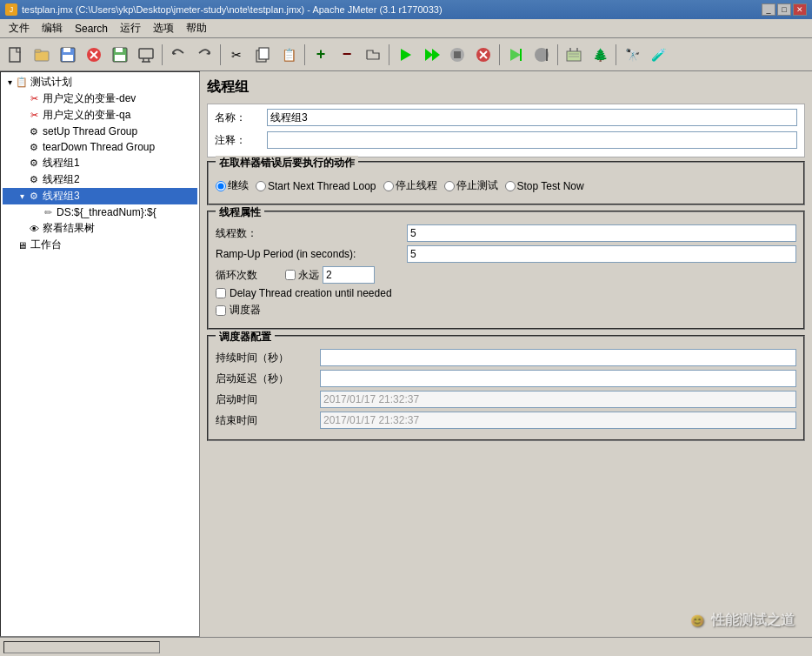 This screenshot has height=656, width=812. What do you see at coordinates (544, 186) in the screenshot?
I see `radio-stop-test-now: Stop Test Now` at bounding box center [544, 186].